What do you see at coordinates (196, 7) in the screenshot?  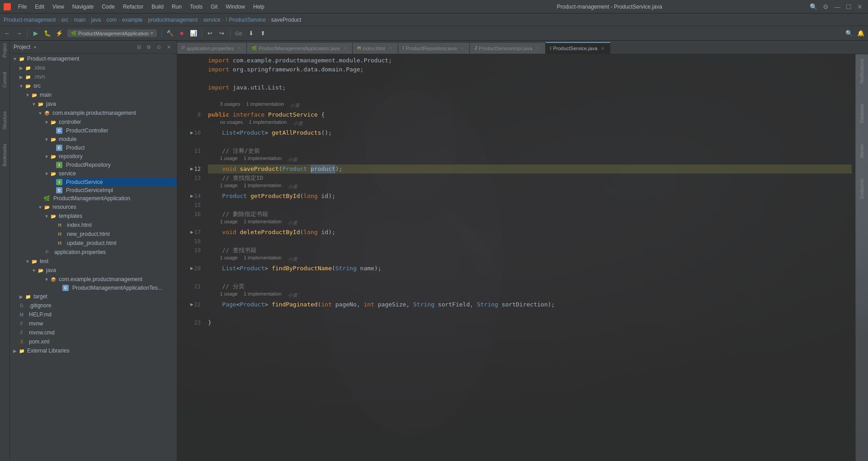 I see `menu-tools: Tools` at bounding box center [196, 7].